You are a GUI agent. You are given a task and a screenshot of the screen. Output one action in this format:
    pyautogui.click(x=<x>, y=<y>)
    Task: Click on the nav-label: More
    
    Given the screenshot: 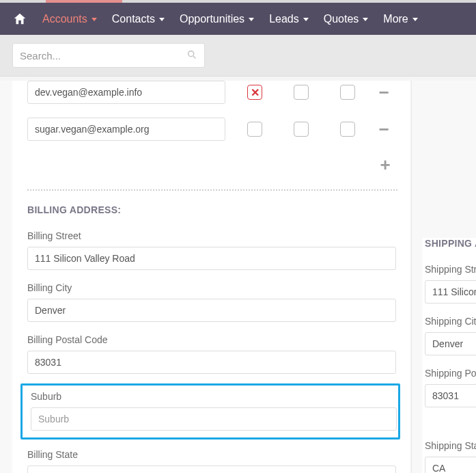 What is the action you would take?
    pyautogui.click(x=395, y=19)
    